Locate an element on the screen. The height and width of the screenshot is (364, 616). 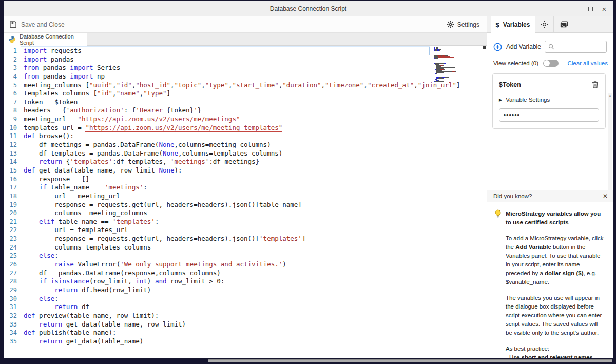
line-number: 22 is located at coordinates (10, 230).